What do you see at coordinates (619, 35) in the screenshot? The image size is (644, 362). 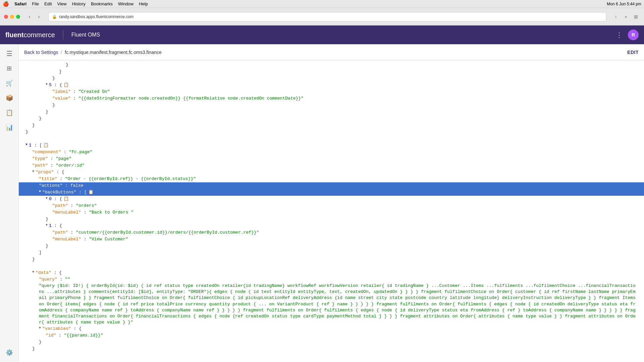 I see `more-options-button: ⋮` at bounding box center [619, 35].